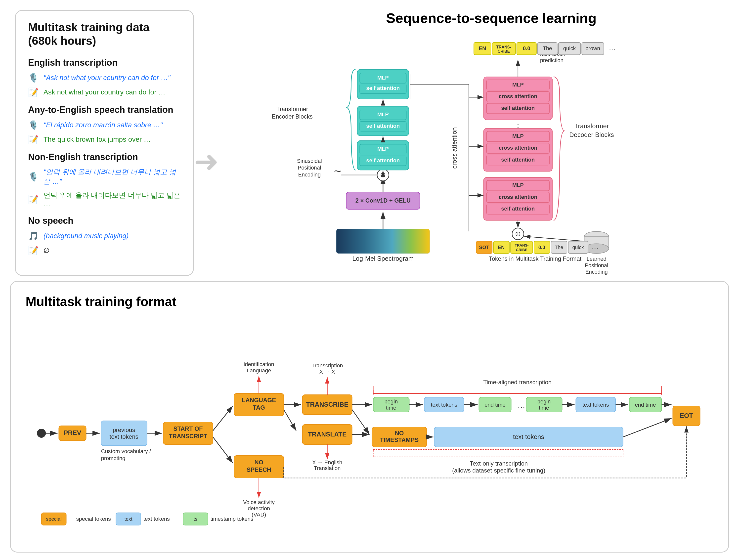  Describe the element at coordinates (124, 437) in the screenshot. I see `prev-text-tokens-label2: text tokens` at that location.